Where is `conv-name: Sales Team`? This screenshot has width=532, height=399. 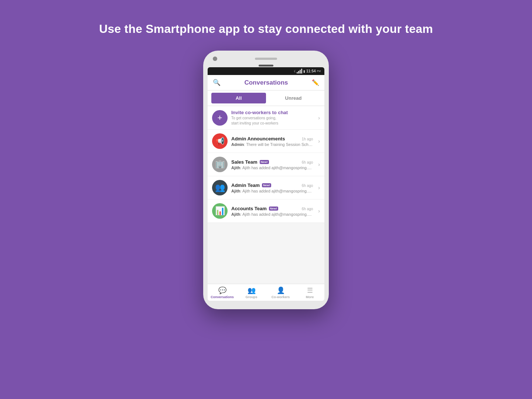
conv-name: Sales Team is located at coordinates (245, 162).